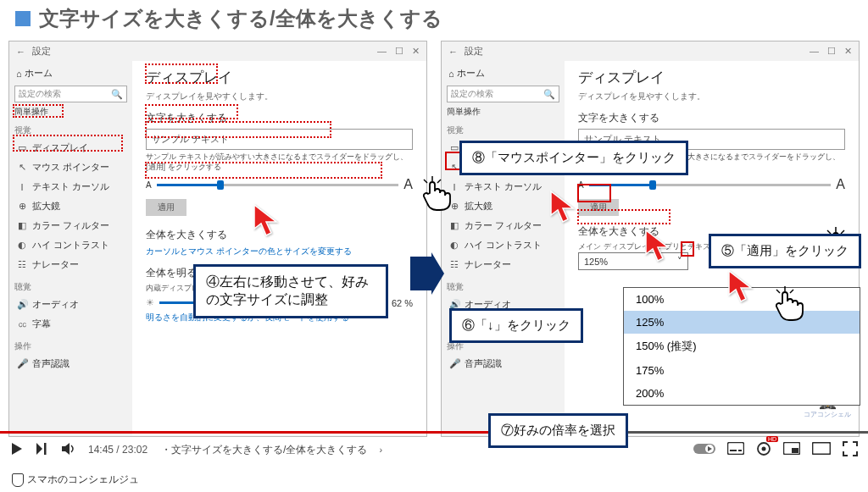 This screenshot has height=492, width=868. What do you see at coordinates (280, 139) in the screenshot?
I see `sample-text-box: サンプル テキスト` at bounding box center [280, 139].